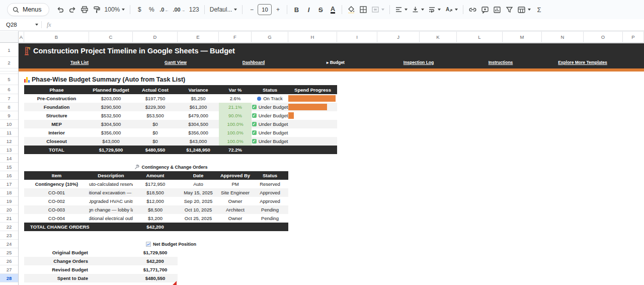  I want to click on column-header-I: I, so click(357, 37).